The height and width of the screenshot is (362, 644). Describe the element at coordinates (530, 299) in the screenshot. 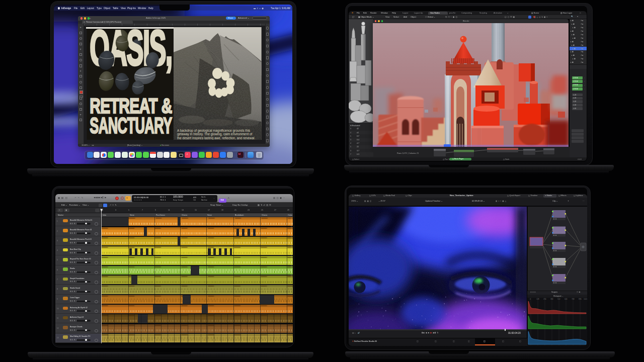

I see `svg-text: 0` at that location.